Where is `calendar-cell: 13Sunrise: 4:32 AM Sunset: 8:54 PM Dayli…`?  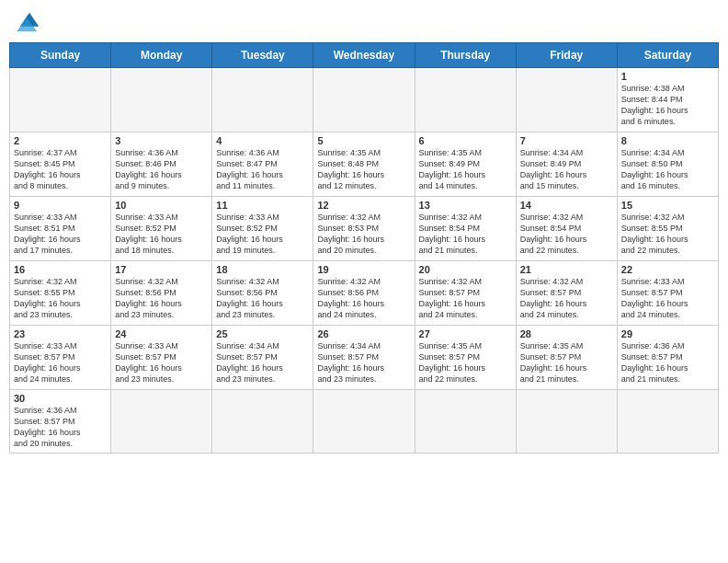 calendar-cell: 13Sunrise: 4:32 AM Sunset: 8:54 PM Dayli… is located at coordinates (465, 229).